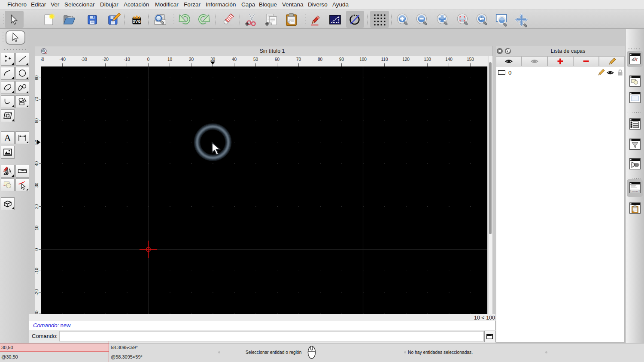 The image size is (644, 362). I want to click on svg-text: 140, so click(449, 59).